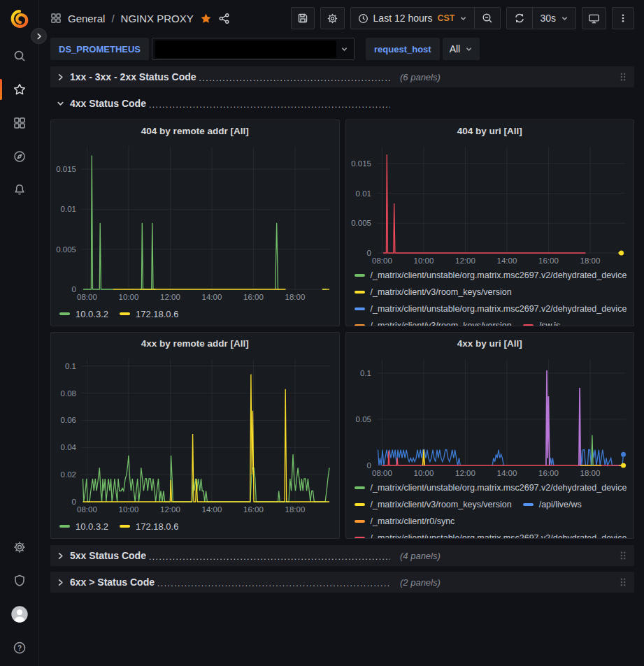  I want to click on search-icon, so click(20, 56).